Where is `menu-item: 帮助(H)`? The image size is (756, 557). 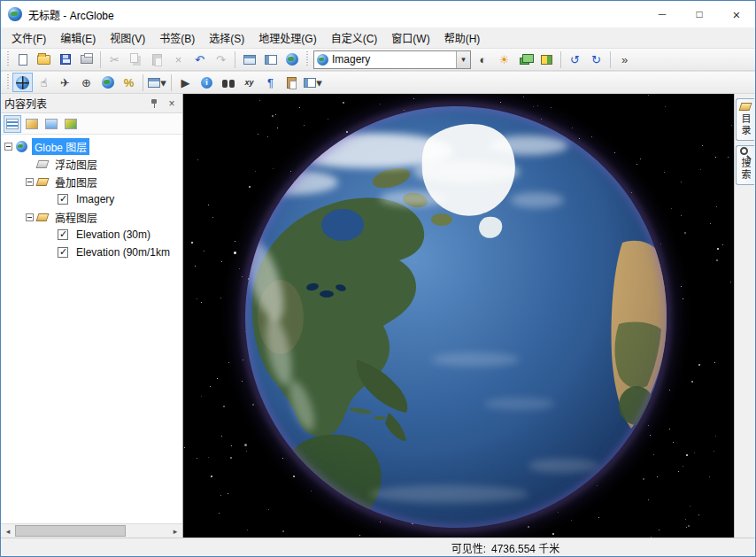 menu-item: 帮助(H) is located at coordinates (462, 37).